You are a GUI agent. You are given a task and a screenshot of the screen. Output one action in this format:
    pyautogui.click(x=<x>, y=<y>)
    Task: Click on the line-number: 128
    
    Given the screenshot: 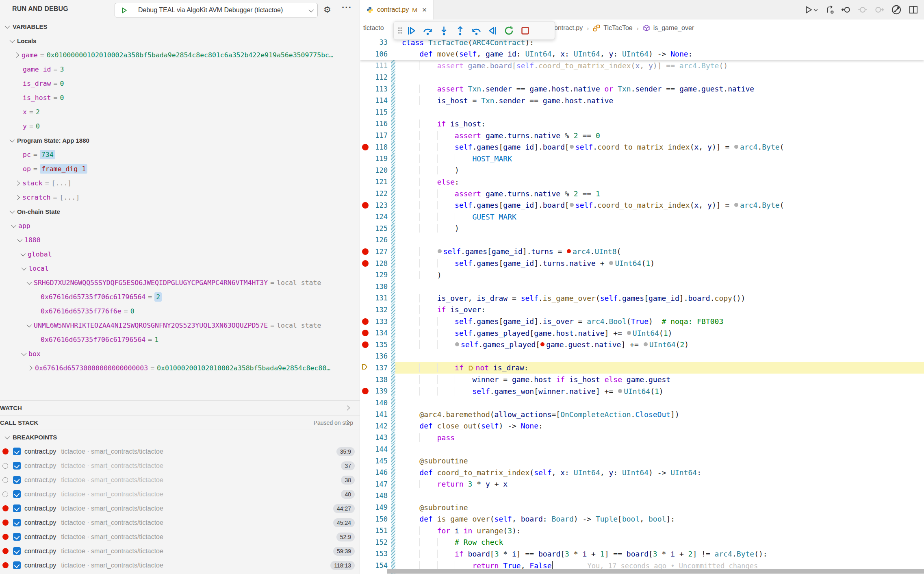 What is the action you would take?
    pyautogui.click(x=379, y=263)
    